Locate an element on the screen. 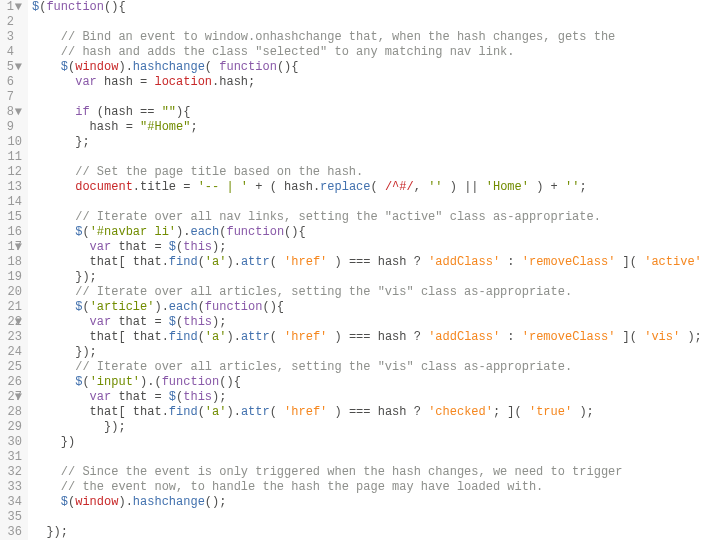 The height and width of the screenshot is (546, 710). code-line: $(window).hashchange( function(){ is located at coordinates (371, 68).